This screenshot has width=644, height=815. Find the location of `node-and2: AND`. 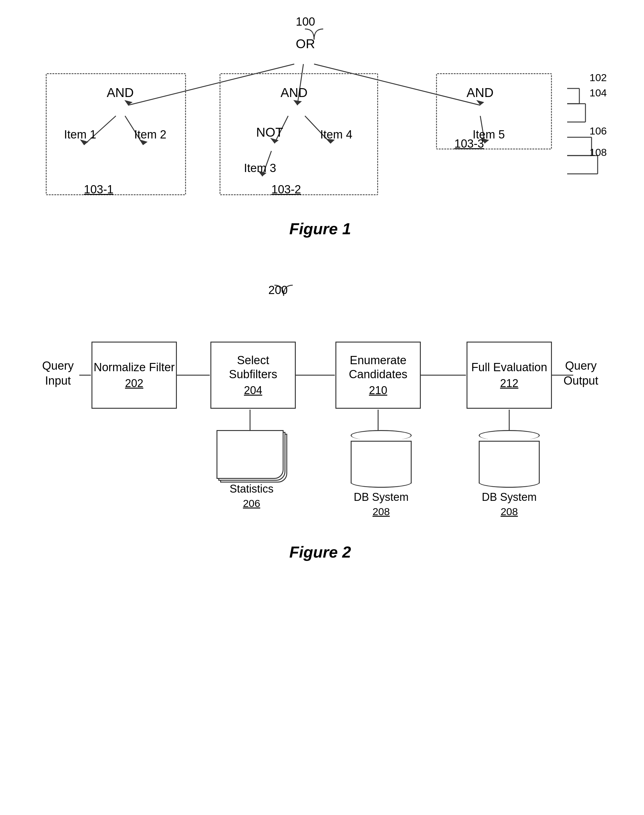

node-and2: AND is located at coordinates (294, 93).